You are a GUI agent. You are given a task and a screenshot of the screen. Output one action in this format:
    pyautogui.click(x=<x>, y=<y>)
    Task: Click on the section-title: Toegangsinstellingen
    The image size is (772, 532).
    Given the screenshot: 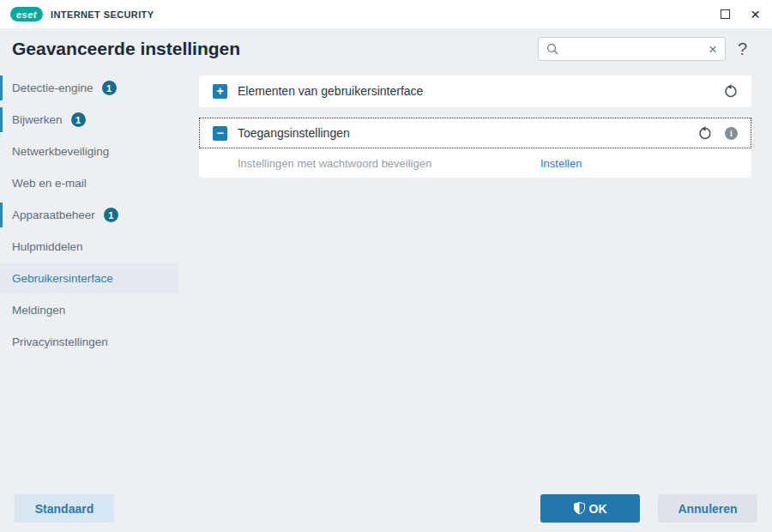 What is the action you would take?
    pyautogui.click(x=293, y=133)
    